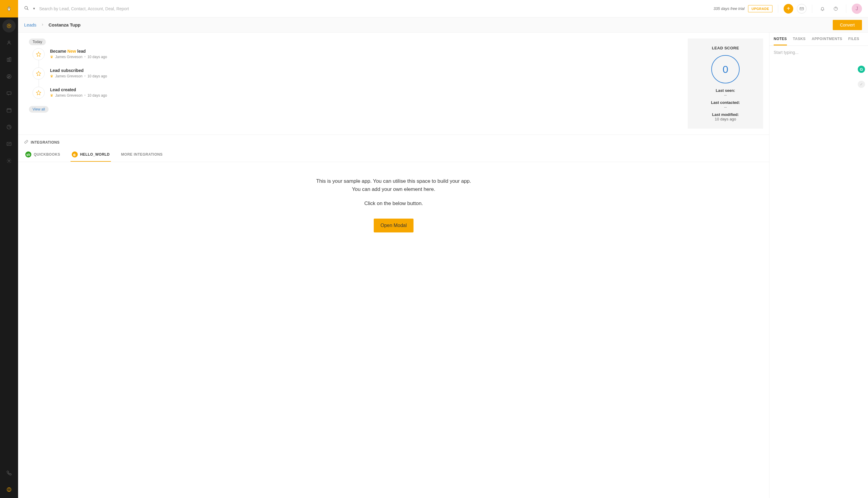  Describe the element at coordinates (780, 39) in the screenshot. I see `tab-notes: NOTES` at that location.